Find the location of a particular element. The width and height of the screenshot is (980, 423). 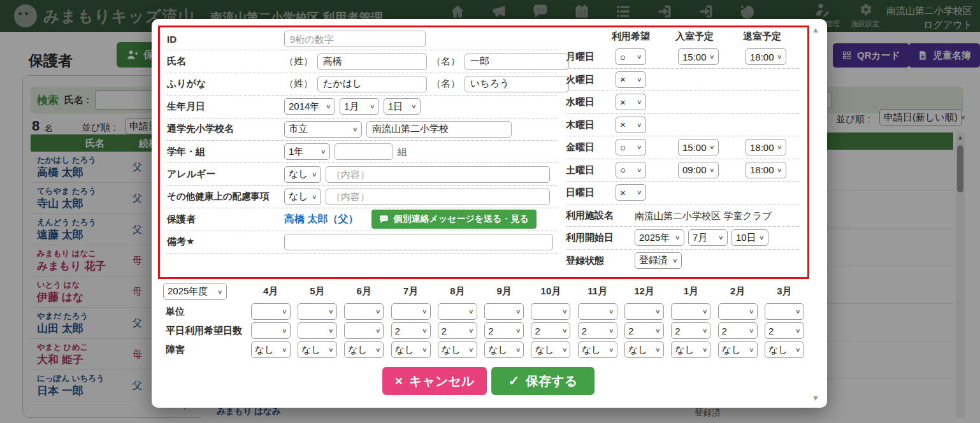

health-select: なし∨ is located at coordinates (303, 197).